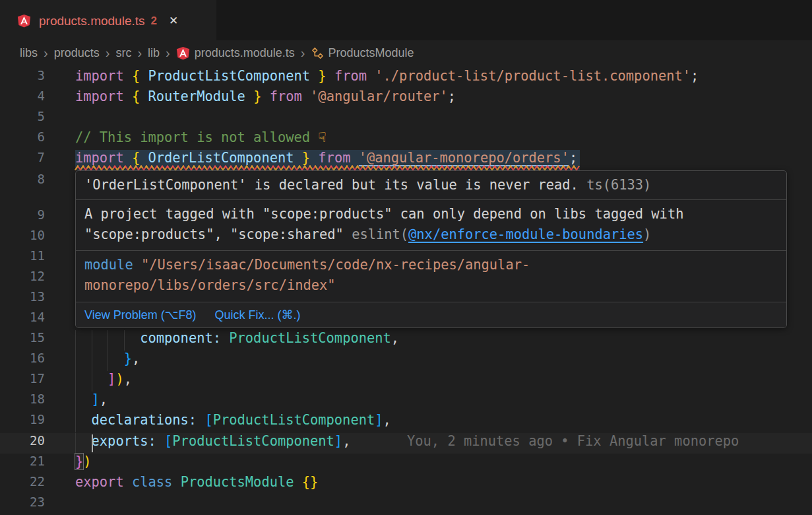 The height and width of the screenshot is (515, 812). I want to click on hover-section-ts-diagnostic: 'OrderListComponent' is declared but its…, so click(431, 186).